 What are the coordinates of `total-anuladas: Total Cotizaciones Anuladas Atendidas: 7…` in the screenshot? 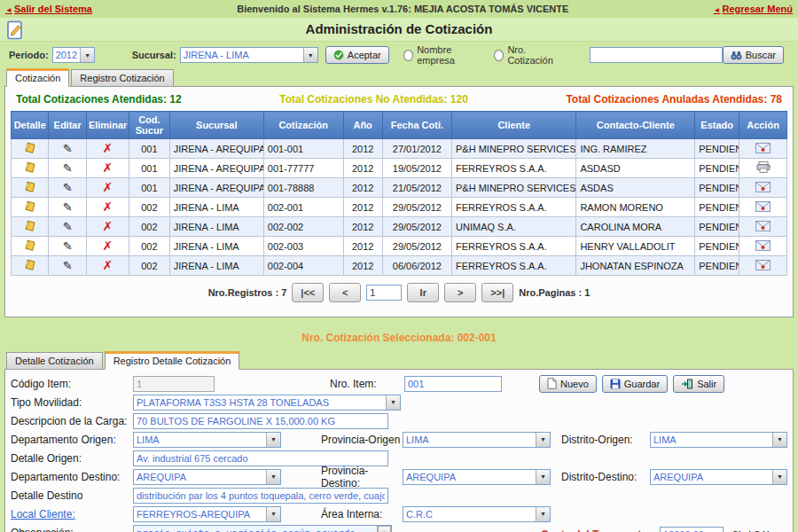 It's located at (674, 99).